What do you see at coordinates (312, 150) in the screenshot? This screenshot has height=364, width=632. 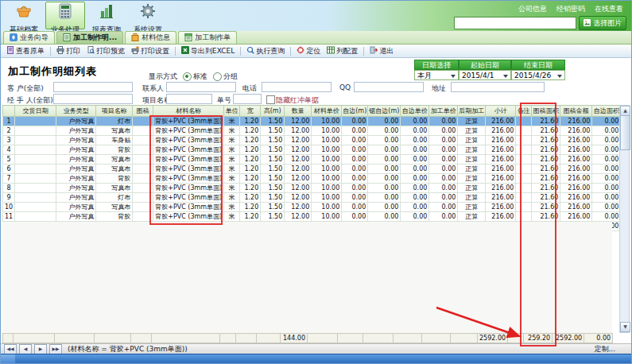 I see `table-row: 4户外写真背胶背胶+PVC (3mm单面)米1.201.5012.0010.00…` at bounding box center [312, 150].